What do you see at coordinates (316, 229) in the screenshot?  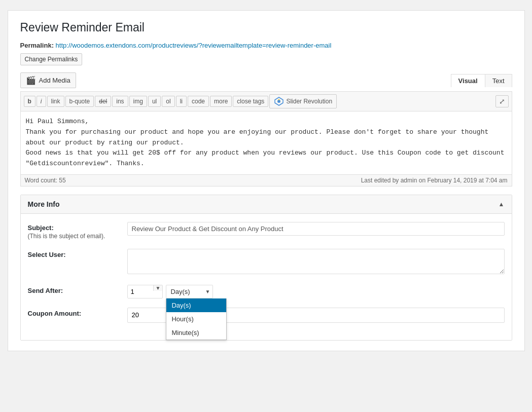 I see `subject-input-col` at bounding box center [316, 229].